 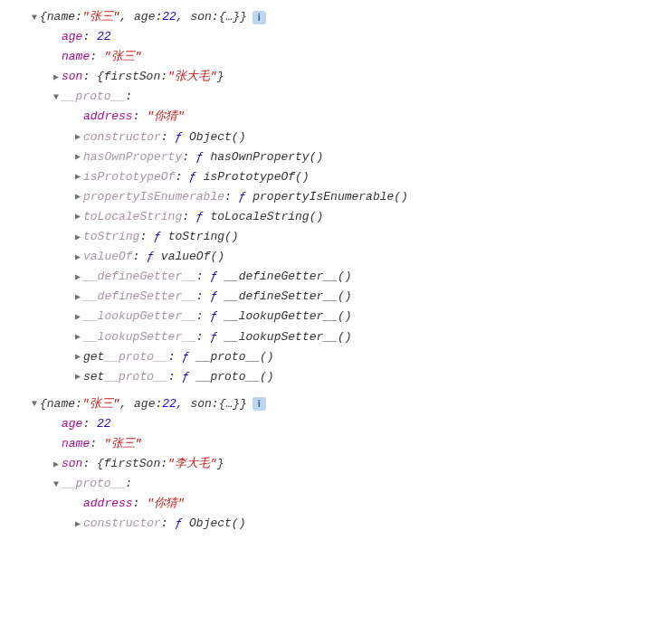 I want to click on property-row: ▶ toString: ƒ toString(), so click(x=333, y=237).